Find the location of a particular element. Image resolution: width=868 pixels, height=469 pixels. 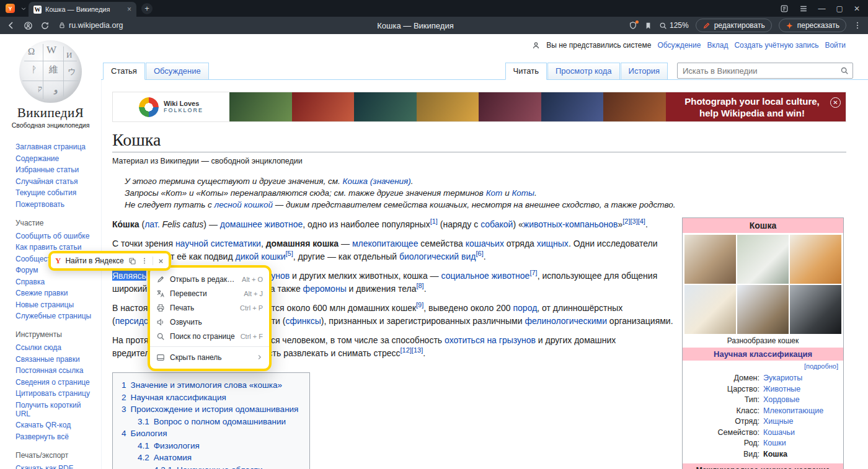

wiki-link: научной систематики is located at coordinates (218, 243).